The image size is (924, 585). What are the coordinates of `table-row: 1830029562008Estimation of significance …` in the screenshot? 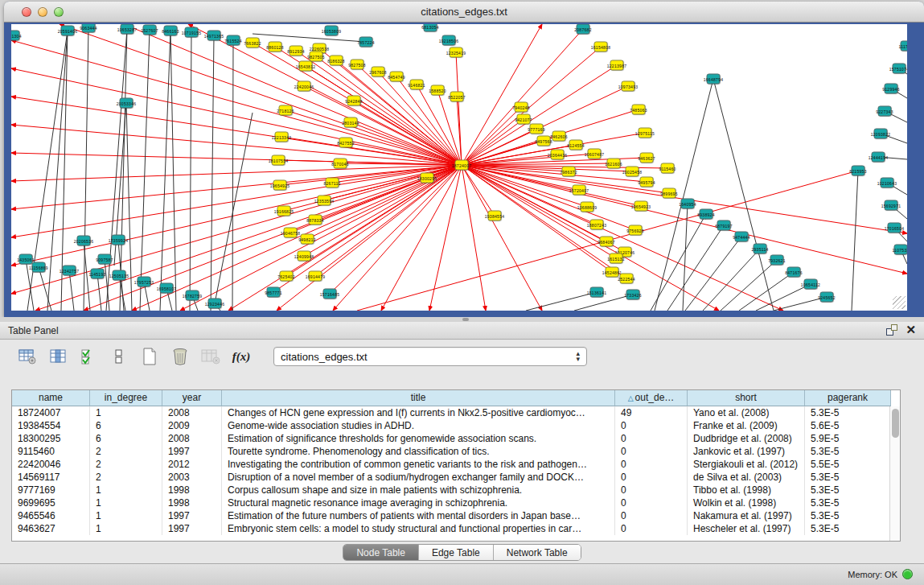 It's located at (456, 439).